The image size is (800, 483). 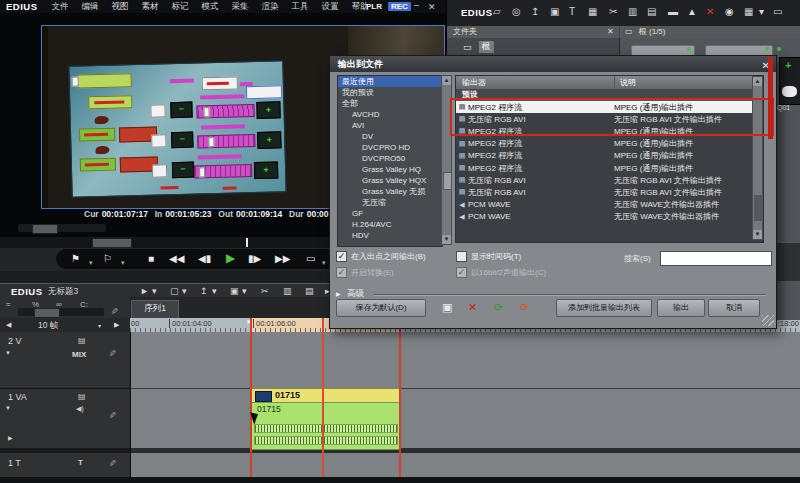 What do you see at coordinates (45, 229) in the screenshot?
I see `shuttle-handle` at bounding box center [45, 229].